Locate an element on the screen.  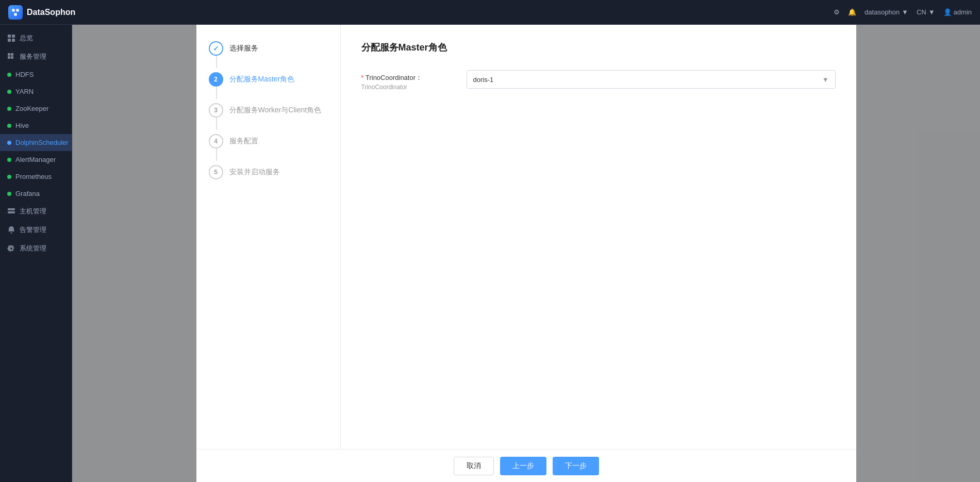
user-name: admin is located at coordinates (963, 12).